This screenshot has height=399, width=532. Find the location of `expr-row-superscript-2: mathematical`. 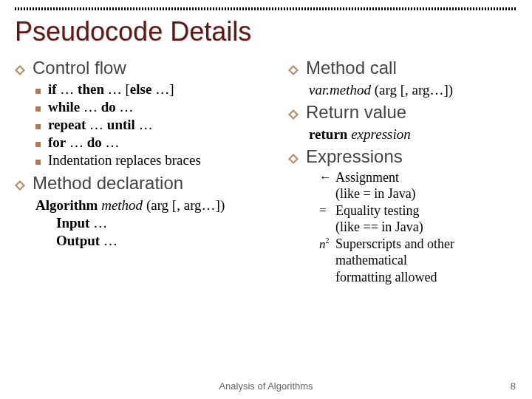

expr-row-superscript-2: mathematical is located at coordinates (418, 261).